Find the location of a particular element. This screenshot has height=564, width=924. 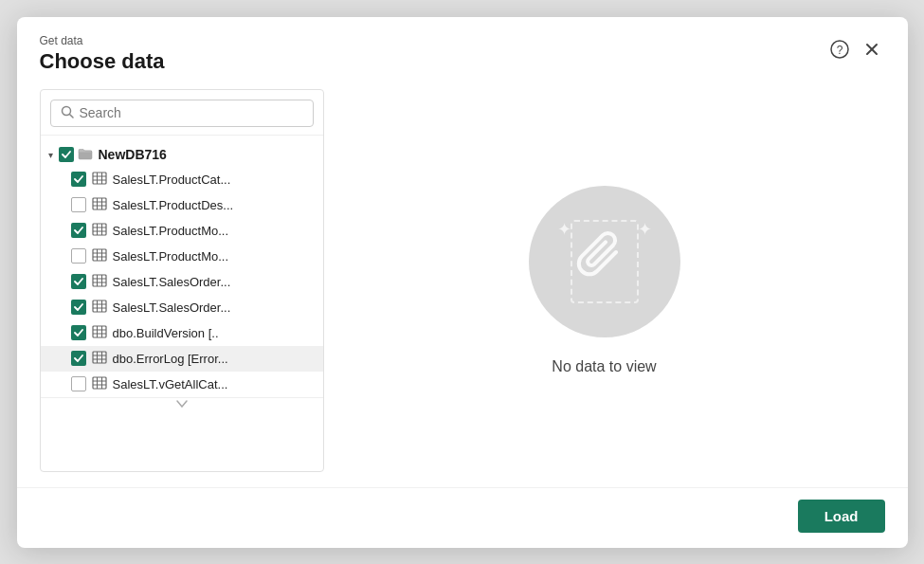

close-icon is located at coordinates (872, 49).